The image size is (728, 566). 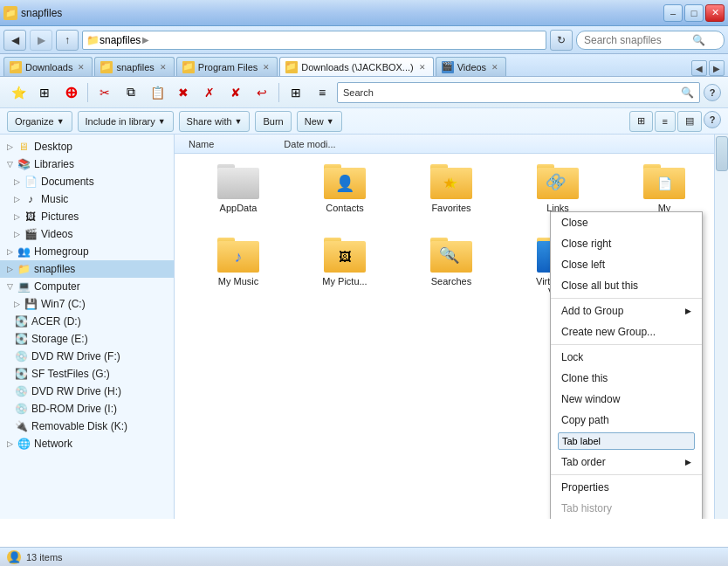 What do you see at coordinates (87, 444) in the screenshot?
I see `sidebar-item-network: ▷ 🌐 Network` at bounding box center [87, 444].